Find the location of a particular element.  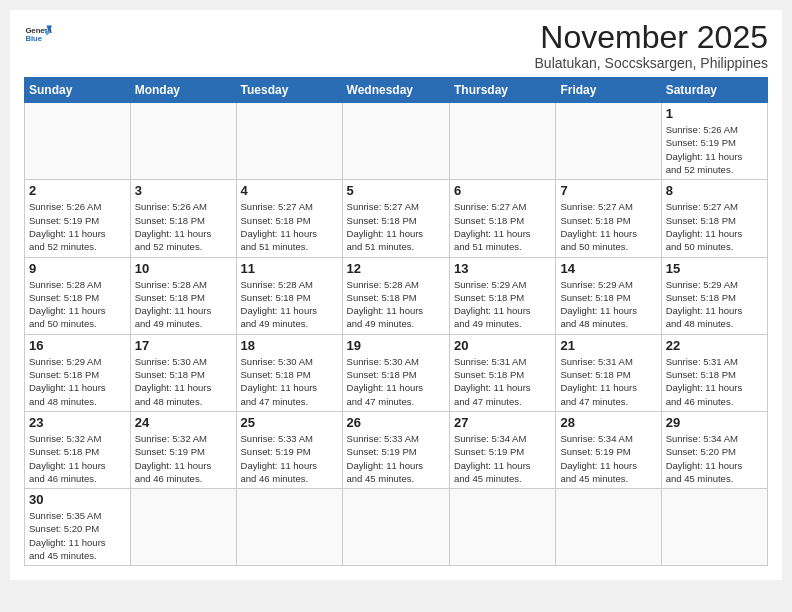

calendar-cell: 21Sunrise: 5:31 AMSunset: 5:18 PMDayligh… is located at coordinates (608, 372).